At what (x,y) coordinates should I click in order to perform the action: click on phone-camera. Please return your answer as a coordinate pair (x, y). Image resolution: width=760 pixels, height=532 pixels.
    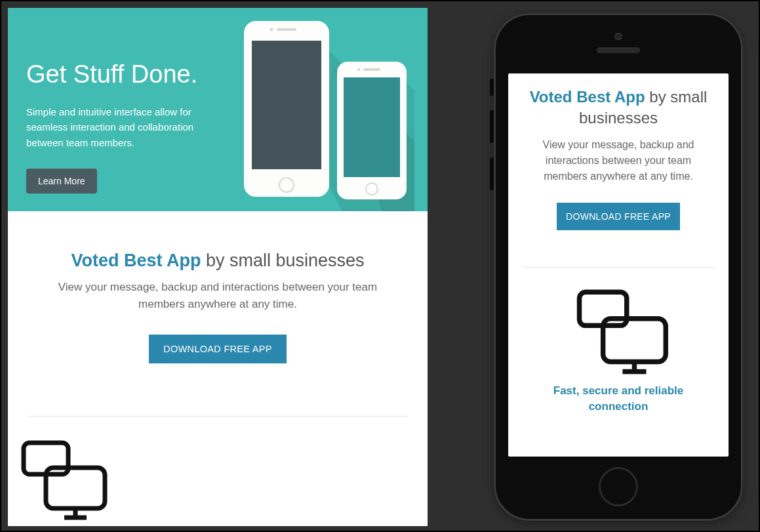
    Looking at the image, I should click on (619, 37).